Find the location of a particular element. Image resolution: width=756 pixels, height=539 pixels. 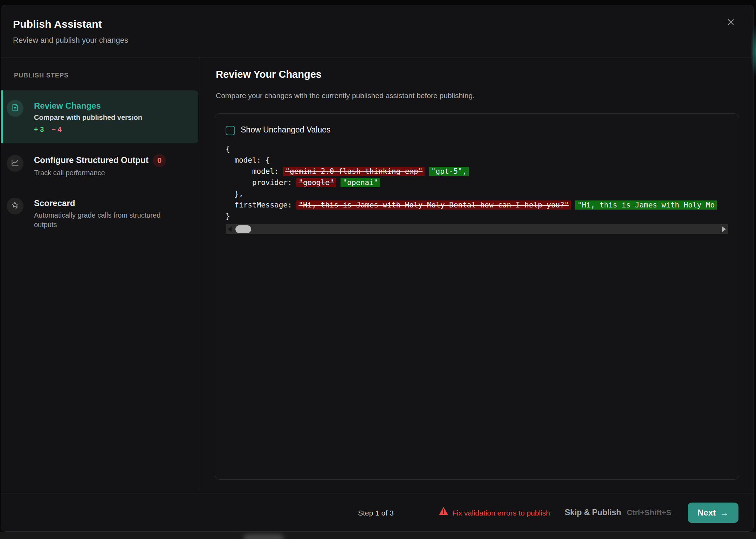

taskbar-hint-pill is located at coordinates (263, 537).